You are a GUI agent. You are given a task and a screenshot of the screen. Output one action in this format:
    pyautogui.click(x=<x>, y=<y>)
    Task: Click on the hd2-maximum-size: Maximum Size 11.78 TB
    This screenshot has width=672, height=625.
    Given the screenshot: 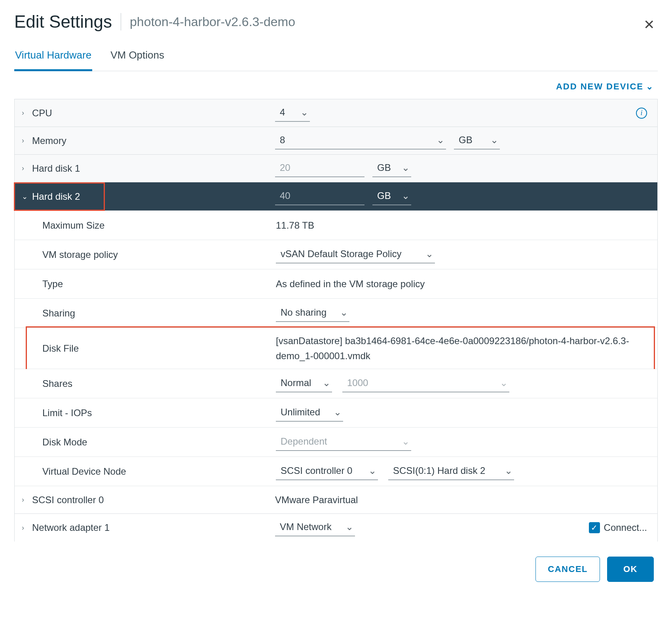 What is the action you would take?
    pyautogui.click(x=336, y=225)
    